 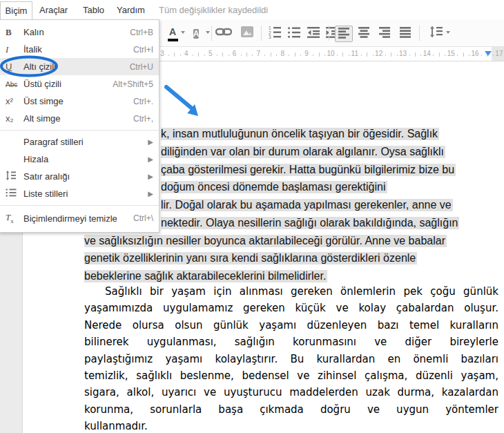 What do you see at coordinates (79, 84) in the screenshot?
I see `menu-item-üstü-çizili: AbcÜstü çiziliAlt+Shift+5` at bounding box center [79, 84].